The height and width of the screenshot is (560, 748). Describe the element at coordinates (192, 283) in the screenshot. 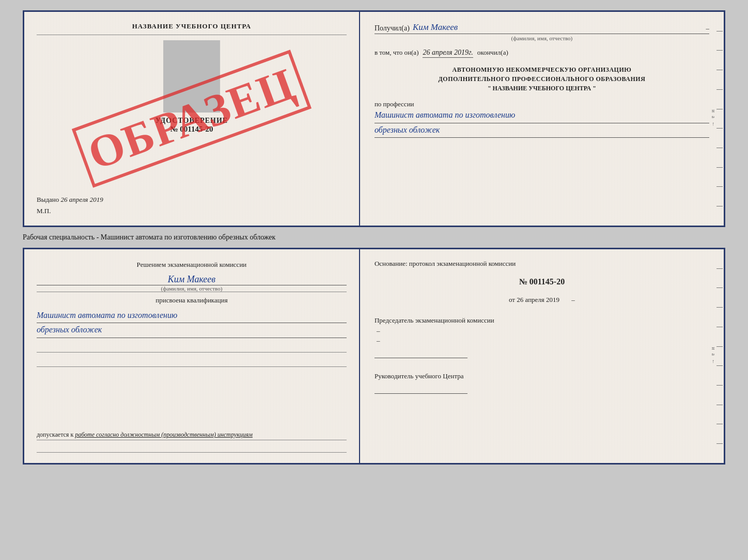

I see `kim-makeev-block: Ким Макеев (фамилия, имя, отчество)` at that location.